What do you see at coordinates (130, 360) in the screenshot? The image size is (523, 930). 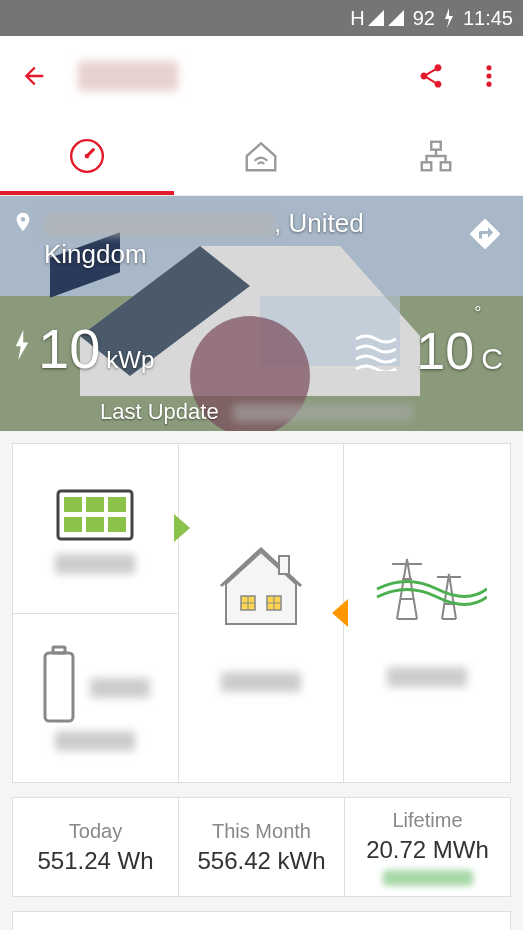 I see `power-unit: kWp` at bounding box center [130, 360].